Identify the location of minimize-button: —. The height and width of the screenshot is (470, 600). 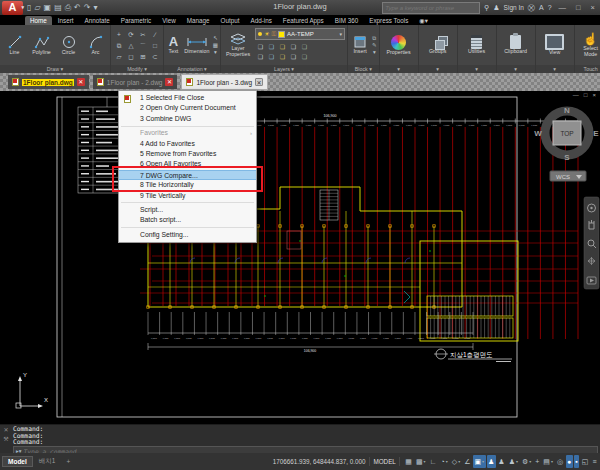
(563, 8).